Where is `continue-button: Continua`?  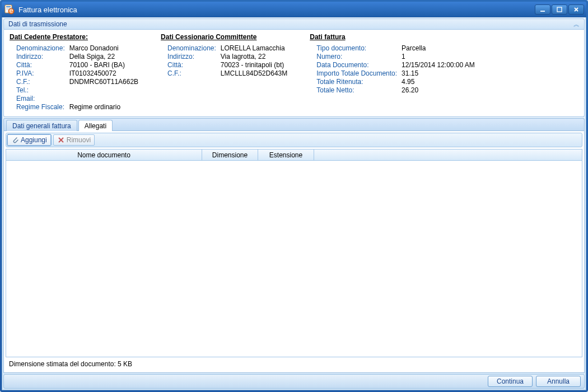
continue-button: Continua is located at coordinates (510, 381).